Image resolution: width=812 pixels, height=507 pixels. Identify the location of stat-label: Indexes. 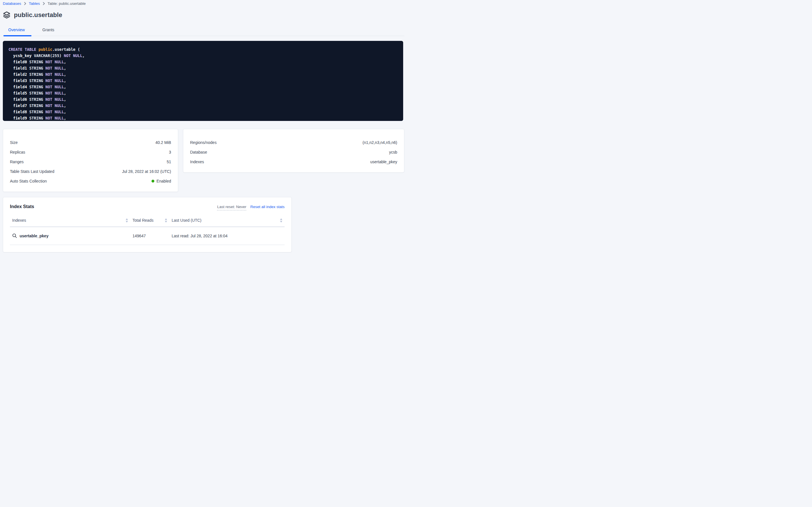
(197, 162).